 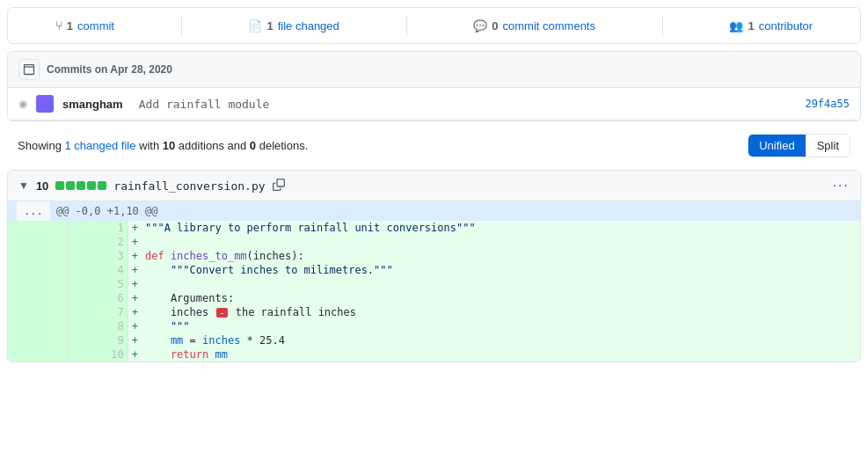 I want to click on table-row: 6 + Arguments:, so click(x=434, y=298).